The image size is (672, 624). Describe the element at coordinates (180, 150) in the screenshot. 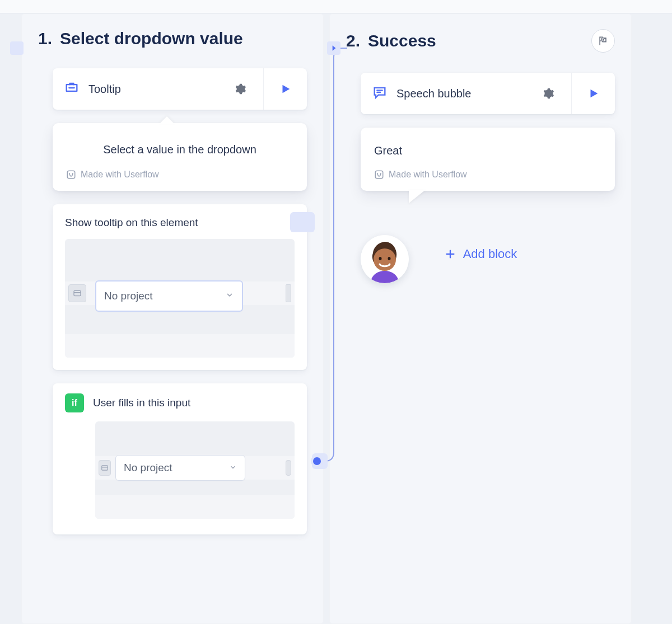

I see `tooltip-preview-text: Select a value in the dropdown` at that location.